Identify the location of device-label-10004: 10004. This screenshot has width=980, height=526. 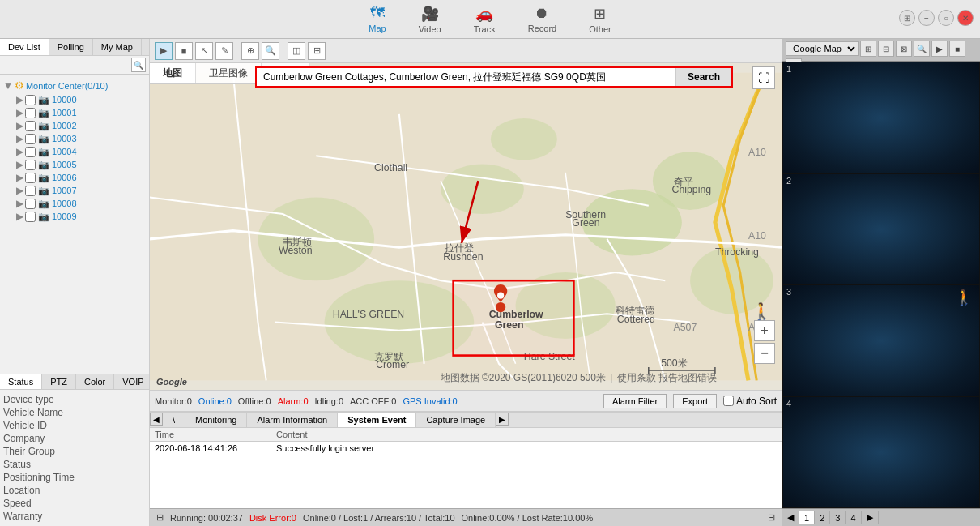
(65, 152).